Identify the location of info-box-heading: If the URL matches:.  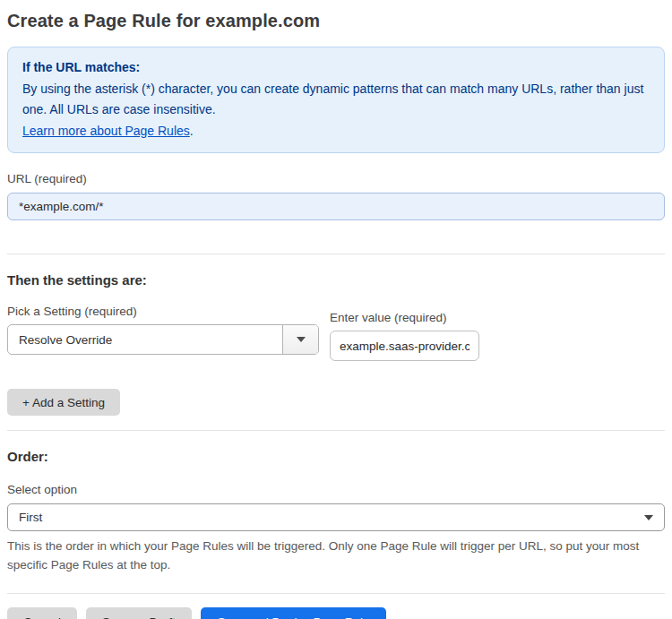
(336, 68).